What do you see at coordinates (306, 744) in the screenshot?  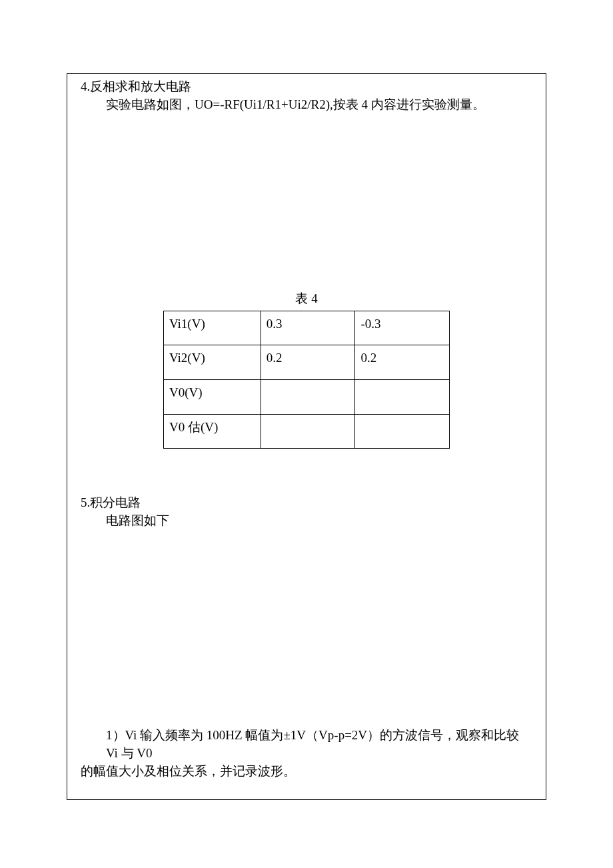 I see `section5-body-line1: 1）Vi 输入频率为 100HZ 幅值为±1V（Vp-p=2V）的方波信号，观察…` at bounding box center [306, 744].